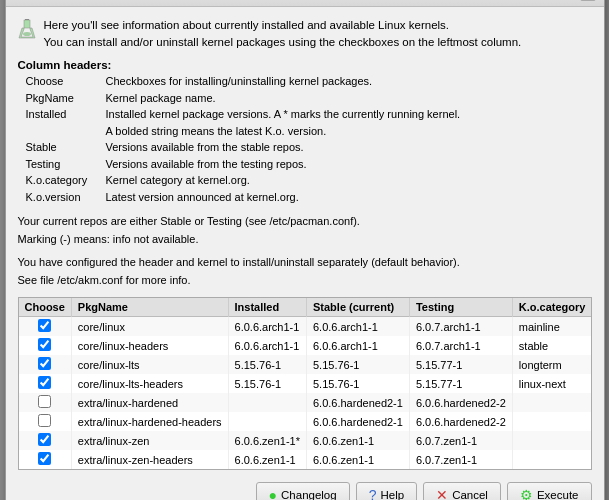 This screenshot has width=609, height=500. Describe the element at coordinates (552, 327) in the screenshot. I see `ko-category-cell: mainline` at that location.